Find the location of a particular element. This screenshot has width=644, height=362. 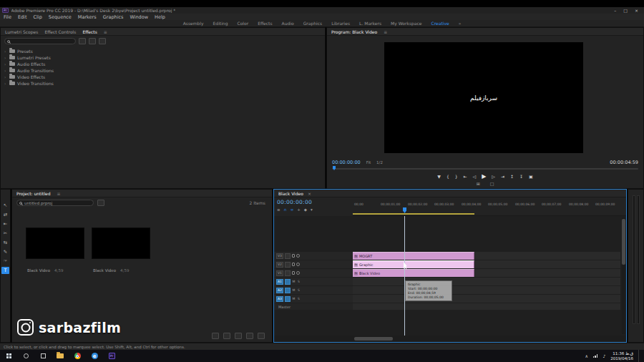

track-a3-lane is located at coordinates (487, 299).